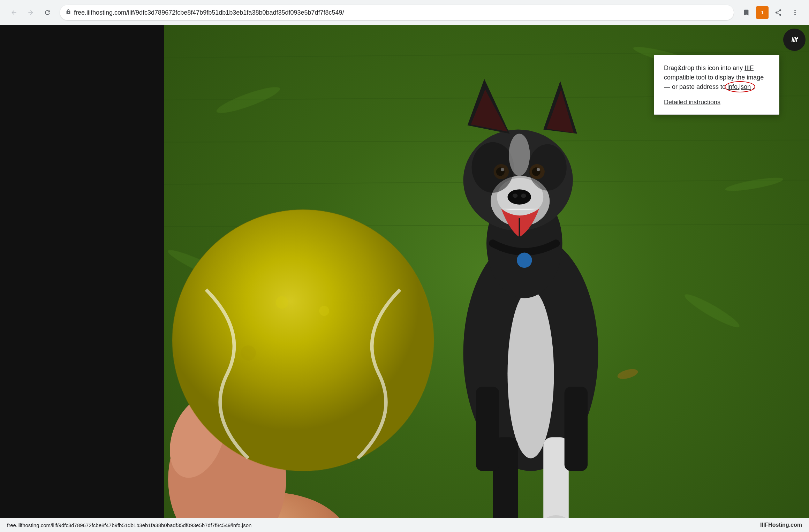  Describe the element at coordinates (717, 102) in the screenshot. I see `detailed-instructions-link: Detailed instructions` at that location.